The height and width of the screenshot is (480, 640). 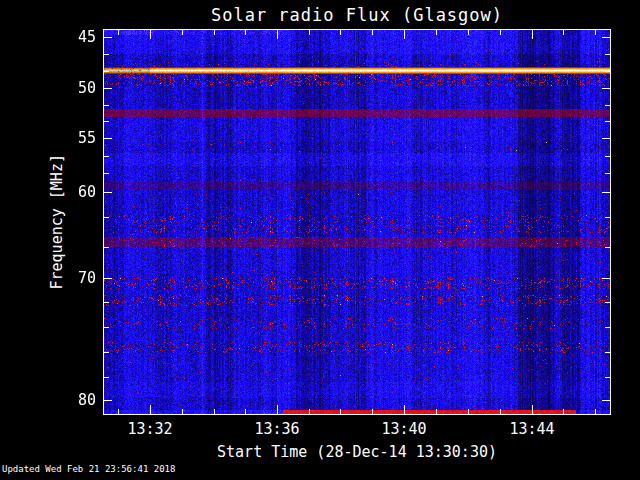 What do you see at coordinates (77, 278) in the screenshot?
I see `y-tick-label: 70` at bounding box center [77, 278].